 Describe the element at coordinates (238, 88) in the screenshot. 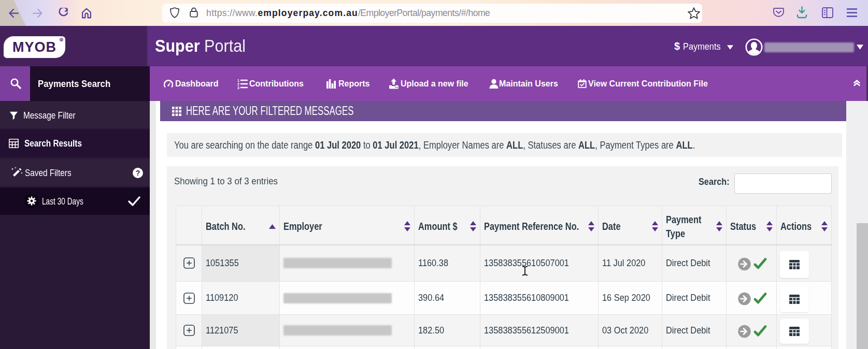

I see `svg-text: 3` at that location.